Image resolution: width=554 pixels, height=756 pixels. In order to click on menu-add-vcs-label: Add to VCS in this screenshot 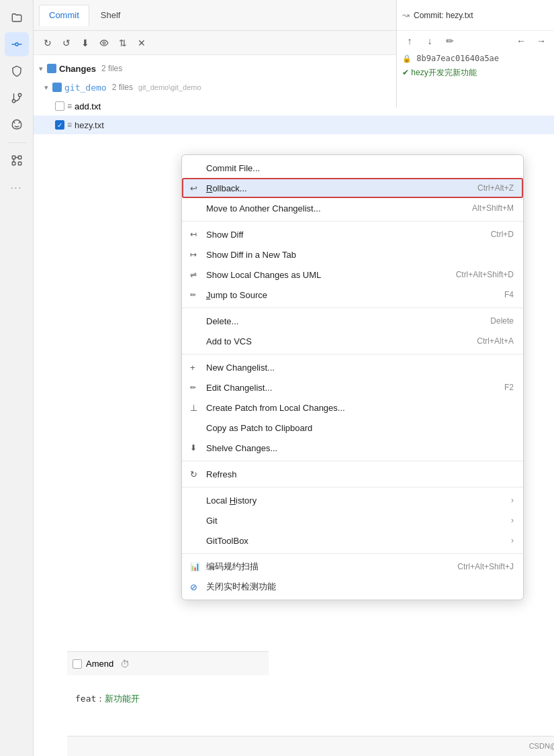, I will do `click(229, 341)`.